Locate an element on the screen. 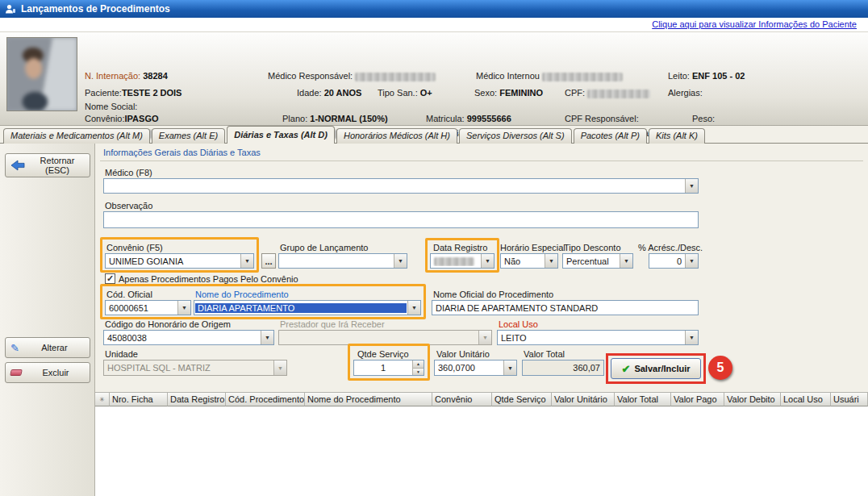 The height and width of the screenshot is (496, 868). nome-oficial-label: Nome Oficial do Procedimento is located at coordinates (494, 294).